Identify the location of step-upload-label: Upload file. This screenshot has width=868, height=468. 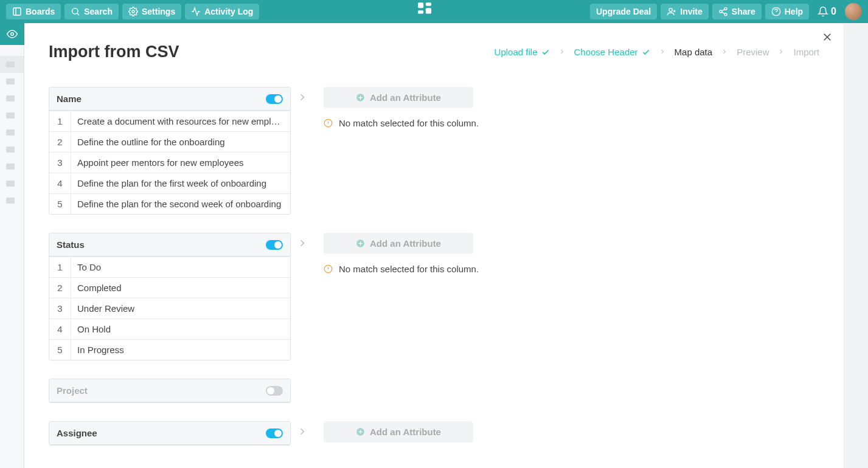
(516, 52).